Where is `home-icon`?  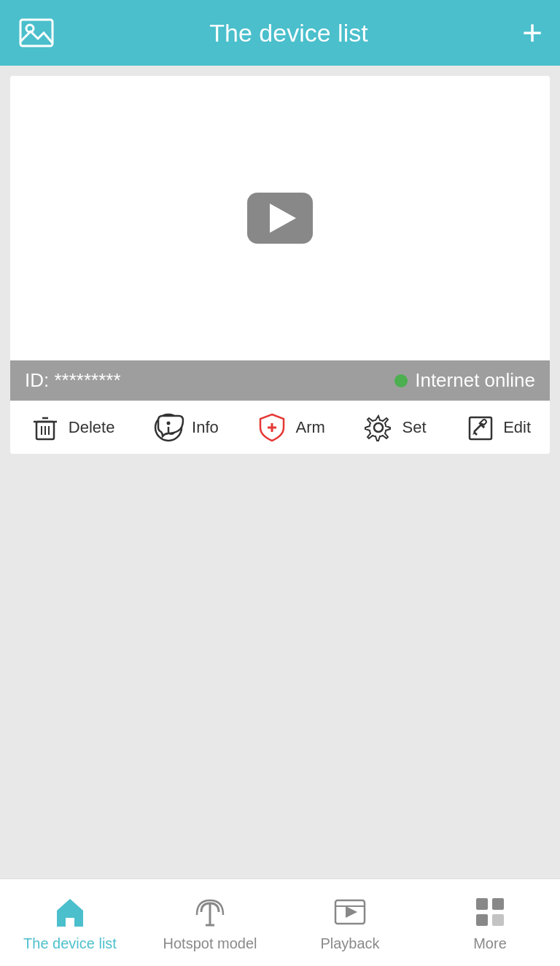 home-icon is located at coordinates (70, 912).